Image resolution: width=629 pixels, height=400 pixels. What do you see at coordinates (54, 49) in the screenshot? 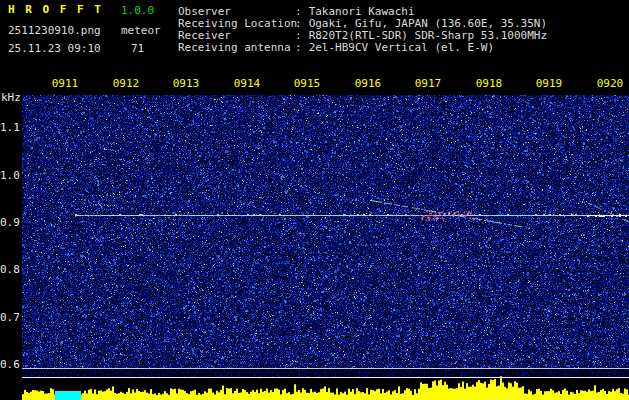
I see `datetime-label: 25.11.23 09:10` at bounding box center [54, 49].